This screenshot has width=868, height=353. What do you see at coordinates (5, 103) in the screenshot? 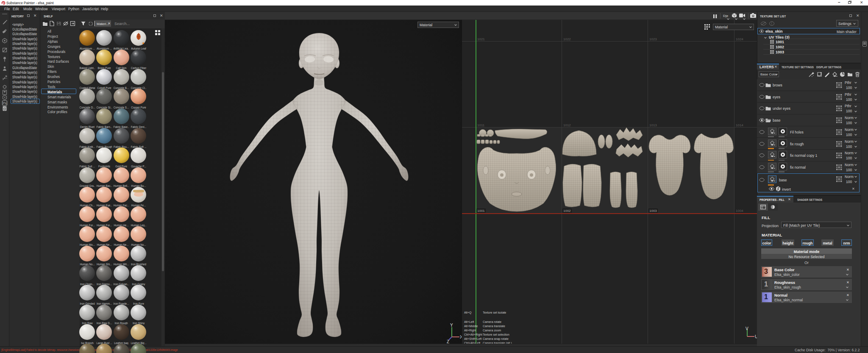
I see `svg-text: Ps` at bounding box center [5, 103].